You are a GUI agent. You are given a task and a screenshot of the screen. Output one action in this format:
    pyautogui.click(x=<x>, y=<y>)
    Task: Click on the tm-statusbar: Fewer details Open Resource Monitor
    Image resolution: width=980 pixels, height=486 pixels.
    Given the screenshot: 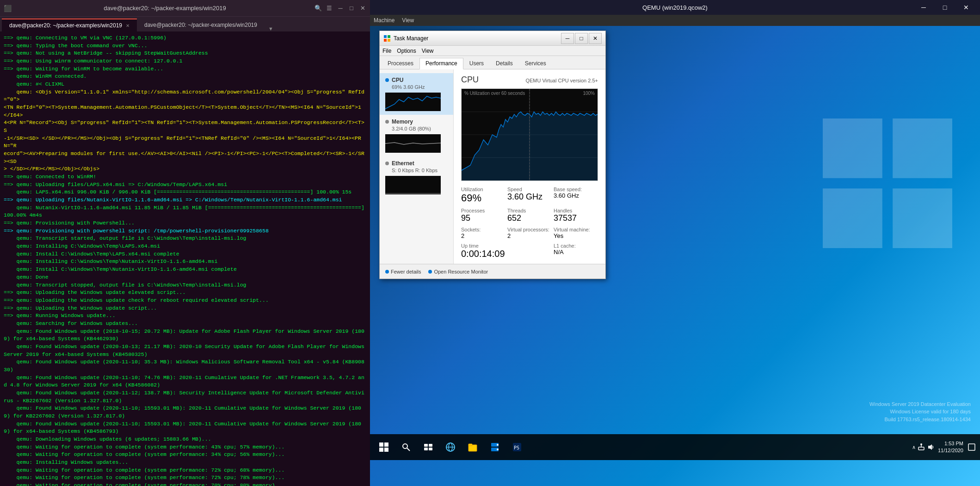 What is the action you would take?
    pyautogui.click(x=493, y=271)
    